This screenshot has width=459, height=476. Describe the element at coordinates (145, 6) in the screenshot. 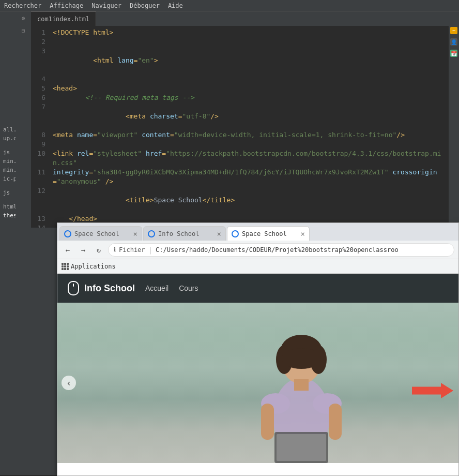

I see `menu-deboger: Déboguer` at that location.